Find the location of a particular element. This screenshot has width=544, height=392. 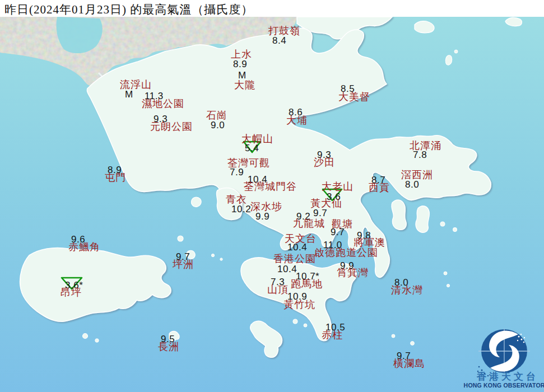

peng-chau-island is located at coordinates (190, 254).